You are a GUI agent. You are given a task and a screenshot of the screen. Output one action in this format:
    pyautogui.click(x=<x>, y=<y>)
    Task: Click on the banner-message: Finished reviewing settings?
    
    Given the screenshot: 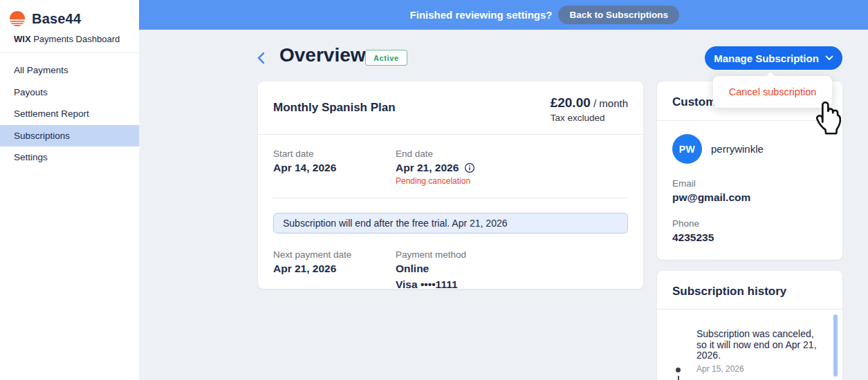 What is the action you would take?
    pyautogui.click(x=481, y=15)
    